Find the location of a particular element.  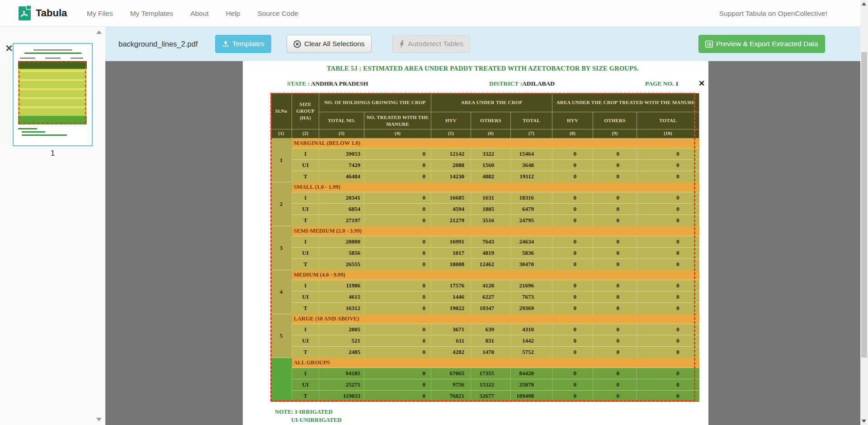

clear-all-selections-button: Clear All Selections is located at coordinates (329, 44).